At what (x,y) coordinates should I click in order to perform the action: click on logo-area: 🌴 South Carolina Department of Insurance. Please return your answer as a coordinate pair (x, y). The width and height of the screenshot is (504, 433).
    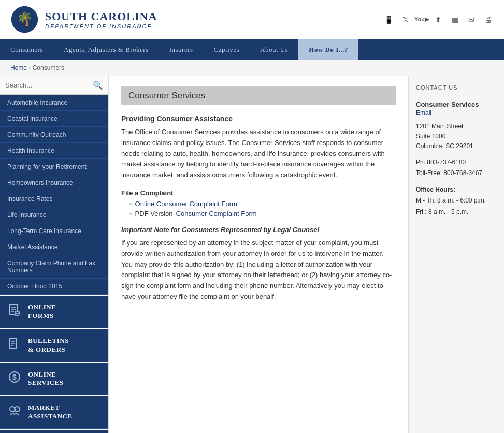
    Looking at the image, I should click on (84, 20).